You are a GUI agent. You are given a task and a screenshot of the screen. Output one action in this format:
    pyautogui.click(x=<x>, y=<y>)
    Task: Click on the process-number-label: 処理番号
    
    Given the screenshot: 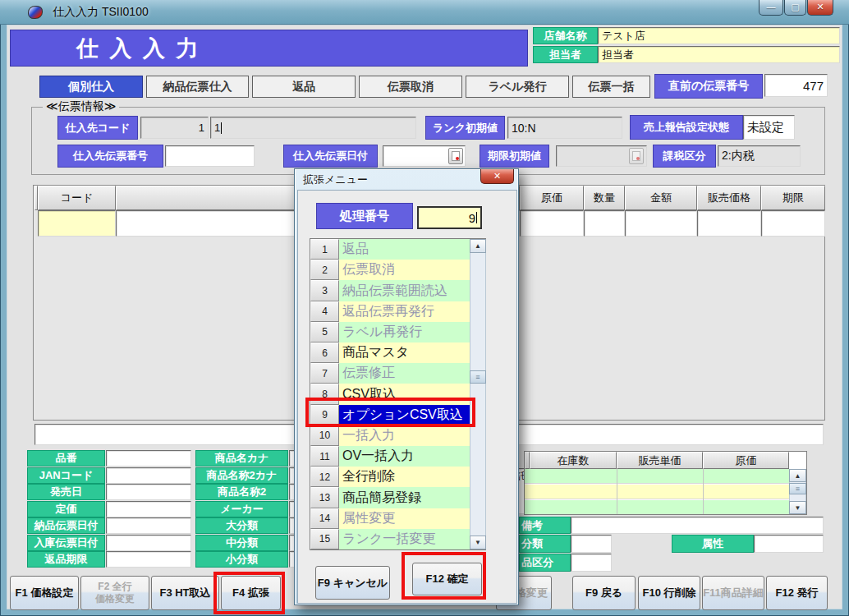 What is the action you would take?
    pyautogui.click(x=365, y=216)
    